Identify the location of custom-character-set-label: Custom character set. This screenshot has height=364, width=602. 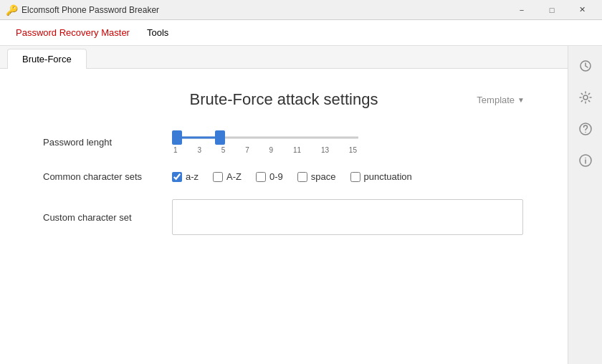
(108, 218).